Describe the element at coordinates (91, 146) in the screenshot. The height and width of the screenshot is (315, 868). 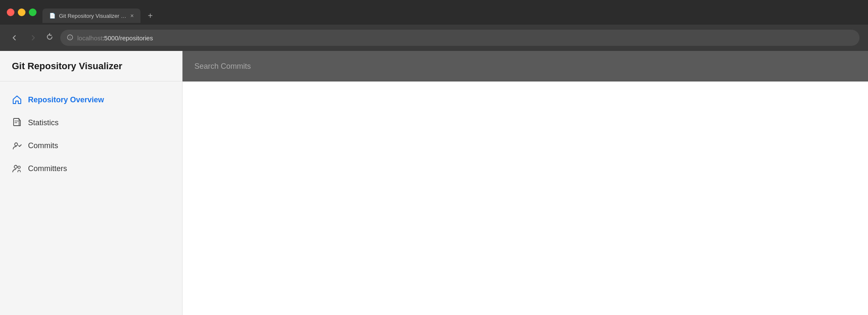
I see `sidebar-item-commits: Commits` at that location.